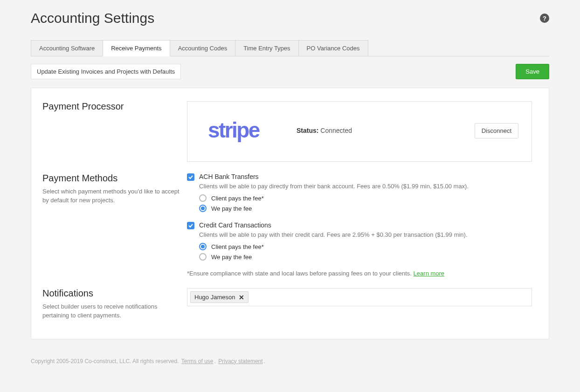  What do you see at coordinates (136, 48) in the screenshot?
I see `tab-receive-payments: Receive Payments` at bounding box center [136, 48].